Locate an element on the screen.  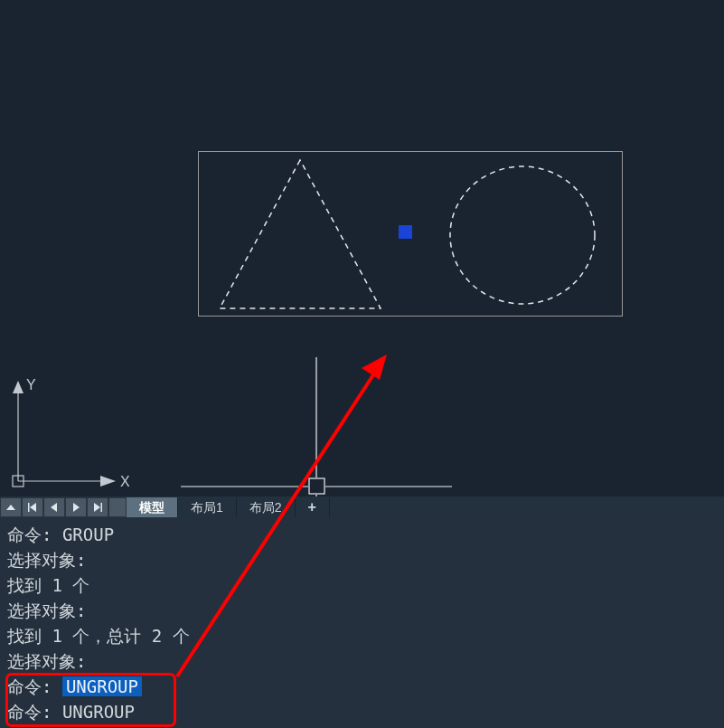
layout-tabs-bar: 模型 布局1 布局2 + is located at coordinates (362, 507).